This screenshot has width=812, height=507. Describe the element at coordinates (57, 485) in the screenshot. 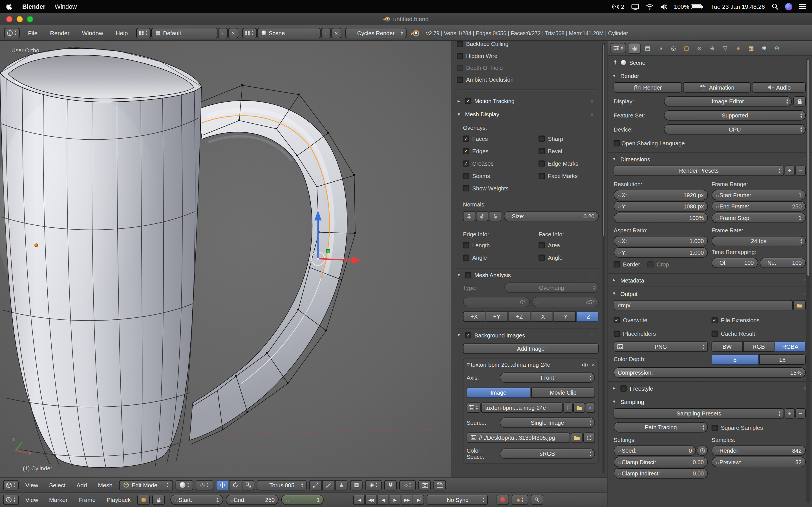

I see `menu-select: Select` at that location.